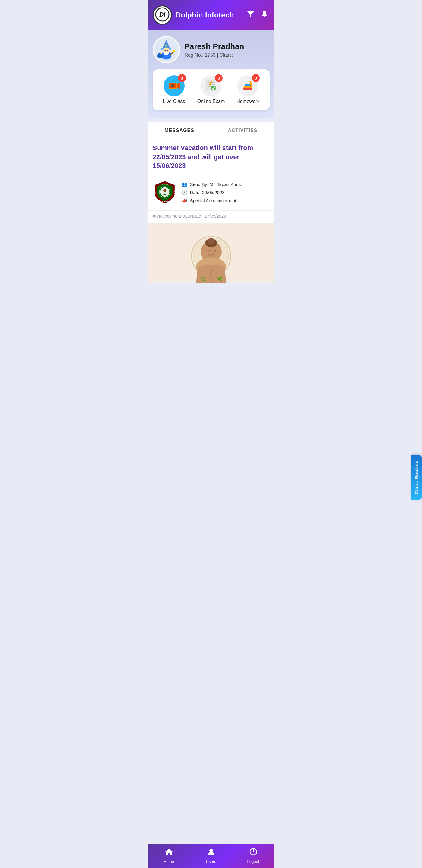  What do you see at coordinates (174, 86) in the screenshot?
I see `live-class-icon-wrap: 0` at bounding box center [174, 86].